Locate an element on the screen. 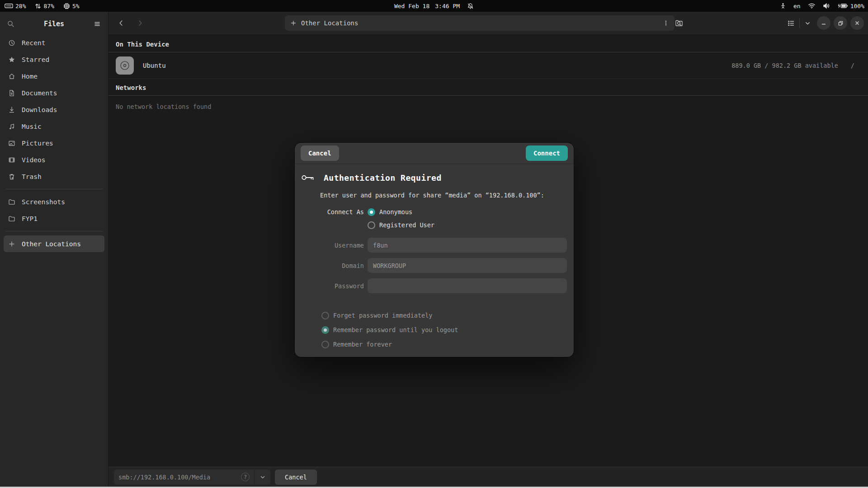 Image resolution: width=868 pixels, height=488 pixels. search-icon is located at coordinates (11, 24).